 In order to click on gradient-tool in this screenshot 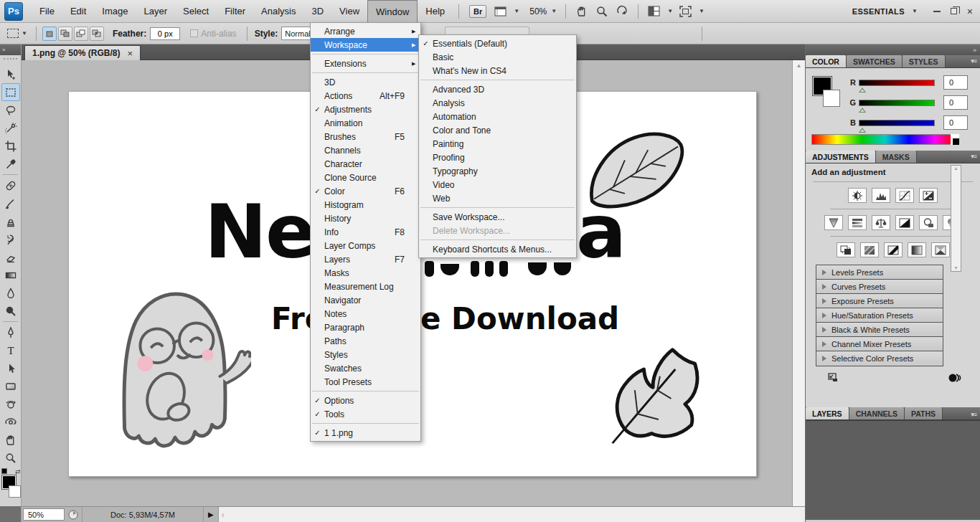, I will do `click(11, 275)`.